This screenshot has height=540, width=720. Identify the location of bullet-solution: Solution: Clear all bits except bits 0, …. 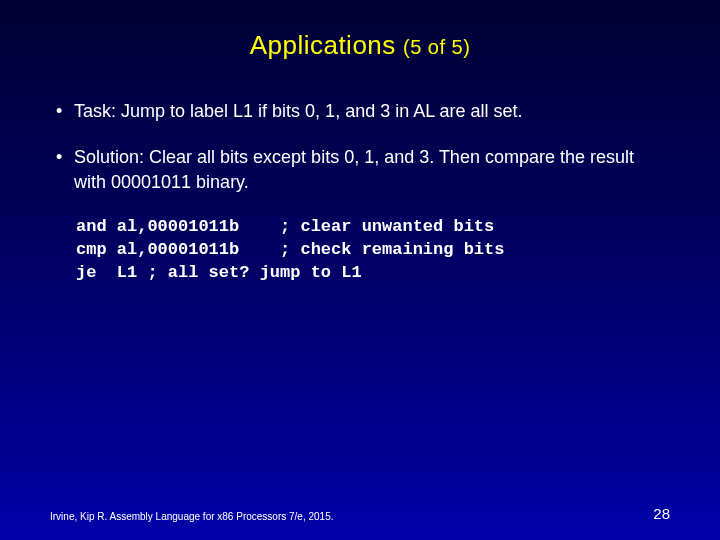
(360, 170).